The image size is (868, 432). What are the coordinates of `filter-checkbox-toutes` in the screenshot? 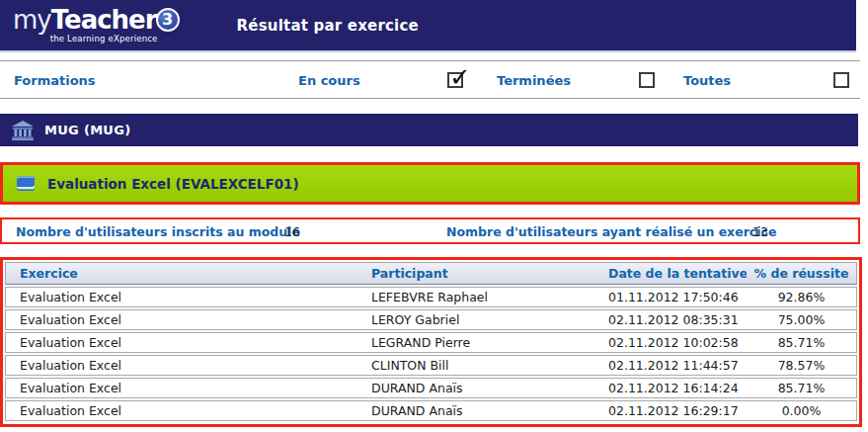 It's located at (841, 80).